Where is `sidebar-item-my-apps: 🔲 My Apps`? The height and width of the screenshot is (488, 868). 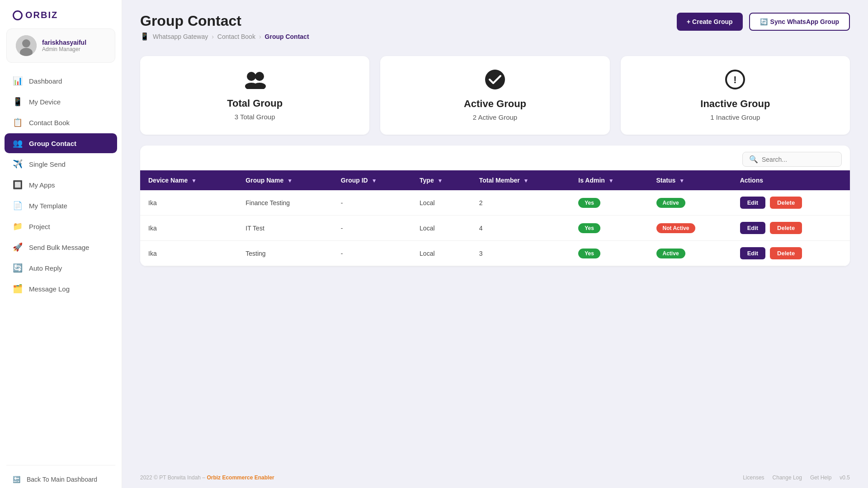
sidebar-item-my-apps: 🔲 My Apps is located at coordinates (61, 185).